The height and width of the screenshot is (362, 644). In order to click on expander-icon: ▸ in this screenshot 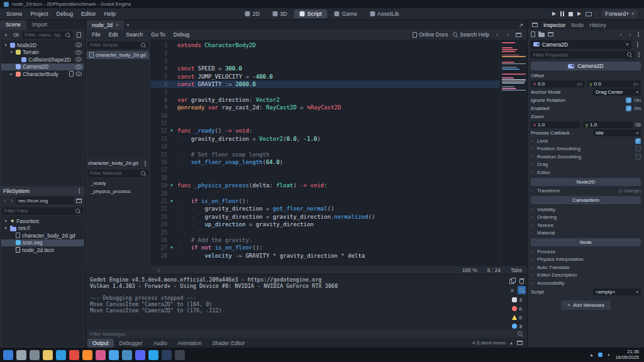, I will do `click(11, 74)`.